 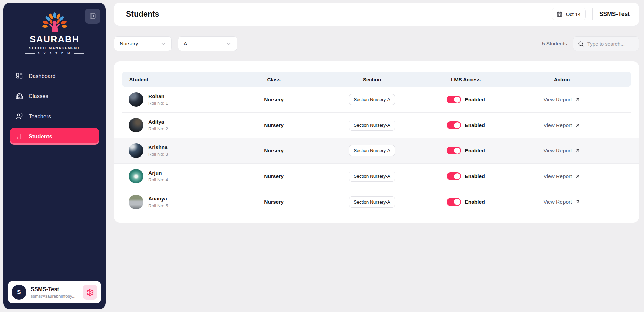 What do you see at coordinates (611, 44) in the screenshot?
I see `search-input` at bounding box center [611, 44].